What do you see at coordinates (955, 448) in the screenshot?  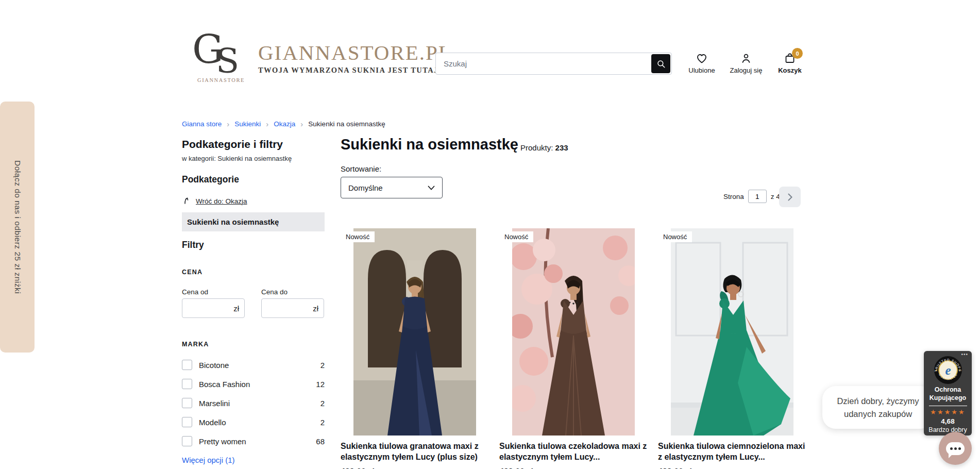 I see `chat-balloon-icon` at bounding box center [955, 448].